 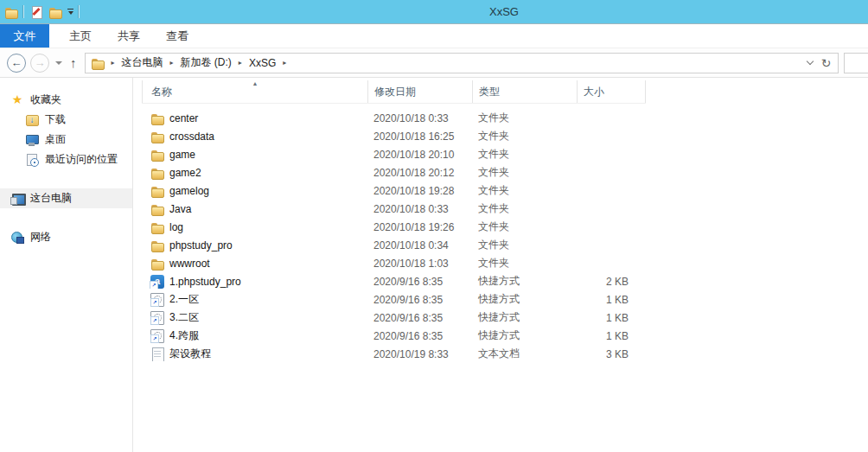 What do you see at coordinates (129, 36) in the screenshot?
I see `tab-share: 共享` at bounding box center [129, 36].